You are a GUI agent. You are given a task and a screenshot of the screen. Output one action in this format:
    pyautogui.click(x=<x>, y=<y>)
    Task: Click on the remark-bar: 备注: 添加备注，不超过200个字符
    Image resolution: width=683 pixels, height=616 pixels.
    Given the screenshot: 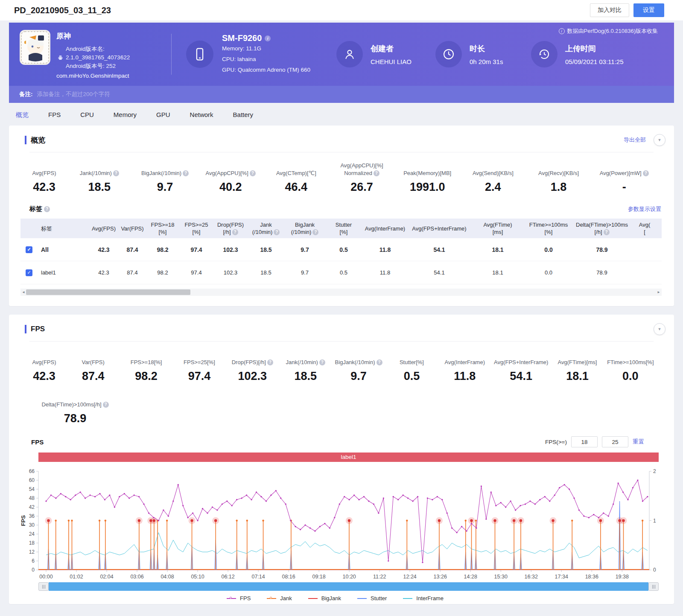 What is the action you would take?
    pyautogui.click(x=342, y=94)
    